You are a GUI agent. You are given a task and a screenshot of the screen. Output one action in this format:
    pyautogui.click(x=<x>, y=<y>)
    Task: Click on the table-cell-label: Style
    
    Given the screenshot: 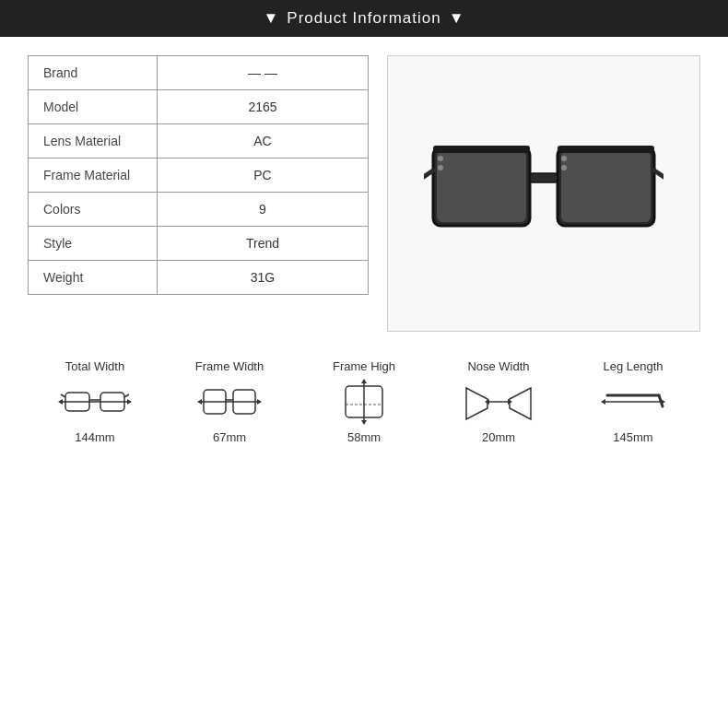 What is the action you would take?
    pyautogui.click(x=93, y=243)
    